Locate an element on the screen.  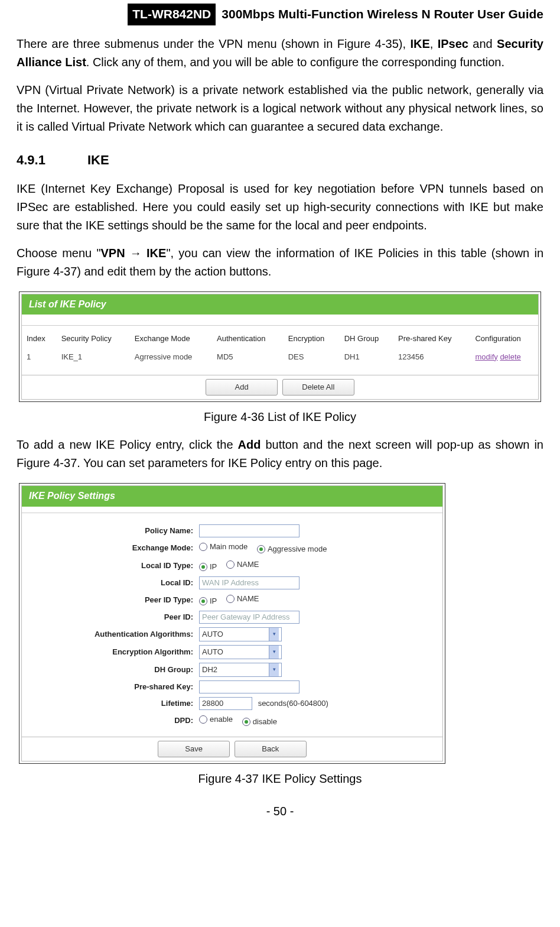
cell-policy: IKE_1 is located at coordinates (93, 361).